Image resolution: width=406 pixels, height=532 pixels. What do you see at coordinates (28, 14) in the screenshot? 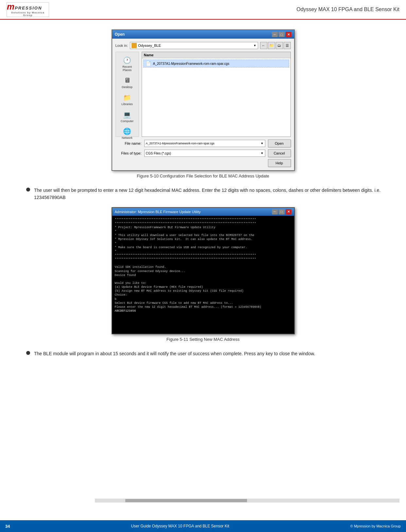
I see `logo-subtitle: Solutions by Macnica Group` at bounding box center [28, 14].